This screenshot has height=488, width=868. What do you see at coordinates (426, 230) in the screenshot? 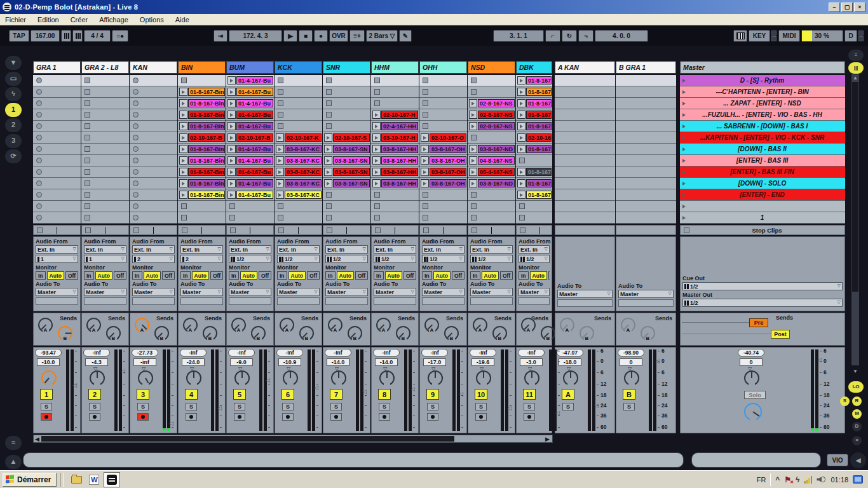
I see `track-stop-button` at bounding box center [426, 230].